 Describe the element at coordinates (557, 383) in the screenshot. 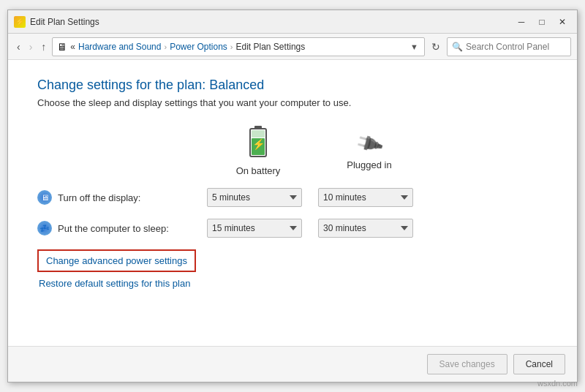

I see `watermark: wsxdn.com` at that location.